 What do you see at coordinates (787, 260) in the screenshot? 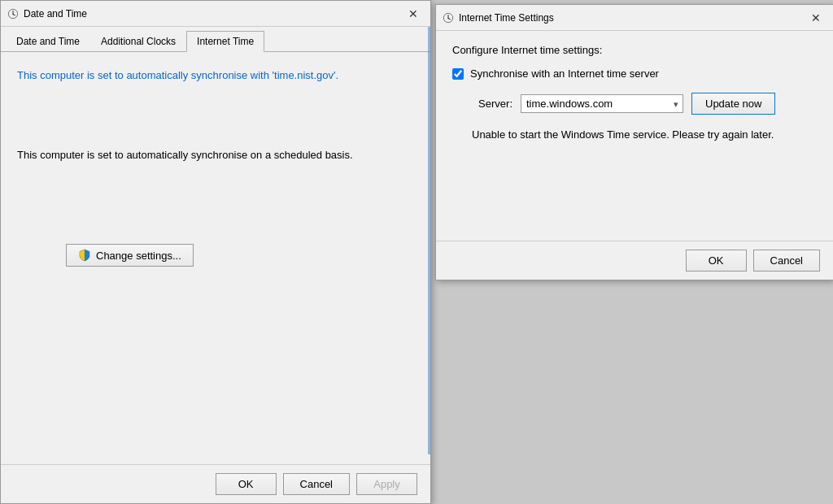
I see `internet-time-cancel-button: Cancel` at bounding box center [787, 260].